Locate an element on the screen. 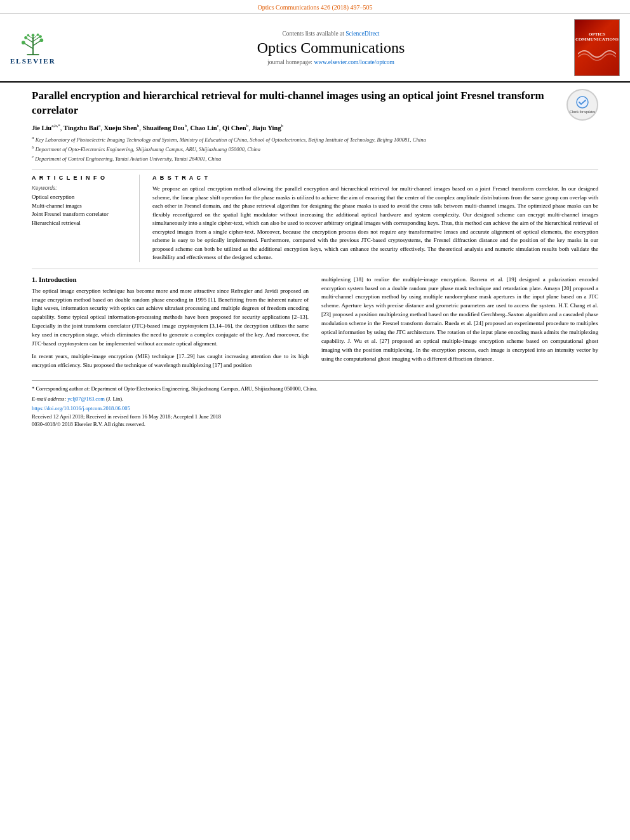 The height and width of the screenshot is (840, 630). science-direct-link: ScienceDirect is located at coordinates (362, 34).